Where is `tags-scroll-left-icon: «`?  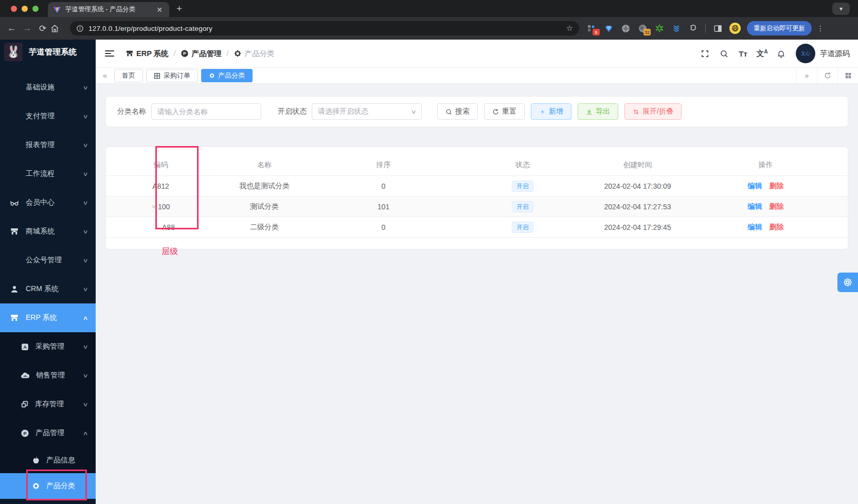 tags-scroll-left-icon: « is located at coordinates (105, 76).